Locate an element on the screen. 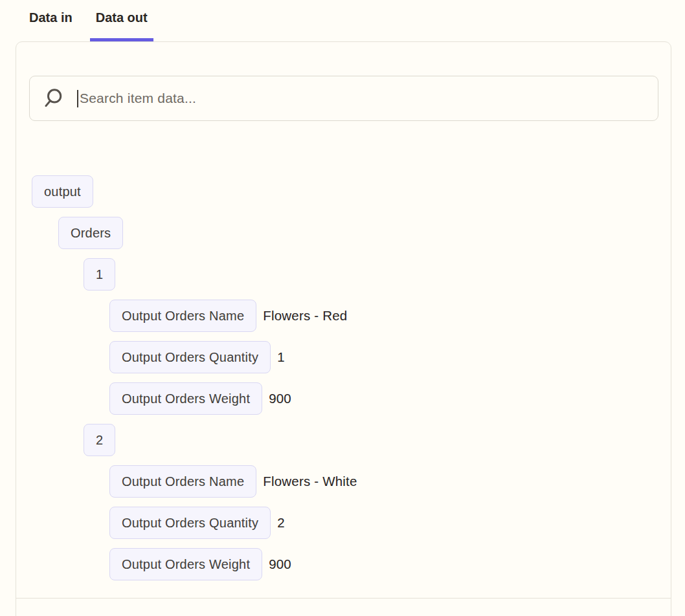 This screenshot has width=685, height=616. tree-row: output is located at coordinates (351, 192).